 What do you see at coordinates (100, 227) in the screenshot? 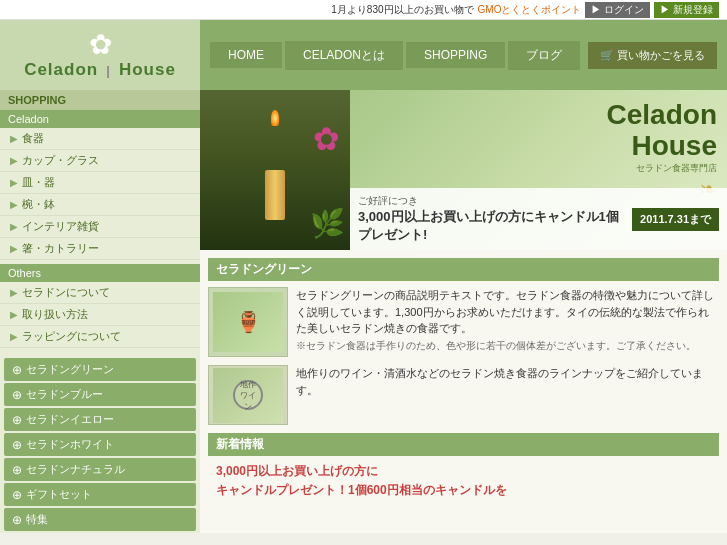
I see `sidebar-item-interior: ▶ インテリア雑貨` at bounding box center [100, 227].